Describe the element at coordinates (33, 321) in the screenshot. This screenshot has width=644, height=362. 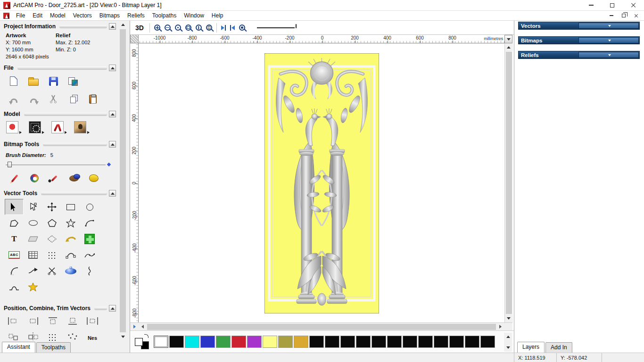
I see `align-right-tool-icon` at that location.